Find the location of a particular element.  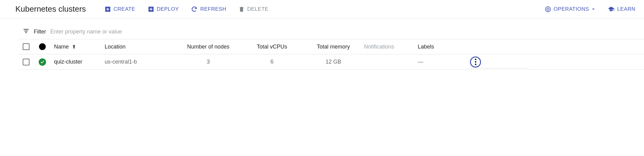

cell-nodes: 3 is located at coordinates (208, 62).